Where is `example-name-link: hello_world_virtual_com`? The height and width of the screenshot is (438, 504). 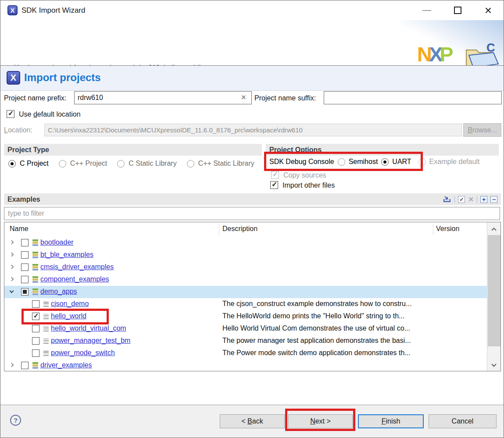
example-name-link: hello_world_virtual_com is located at coordinates (89, 328).